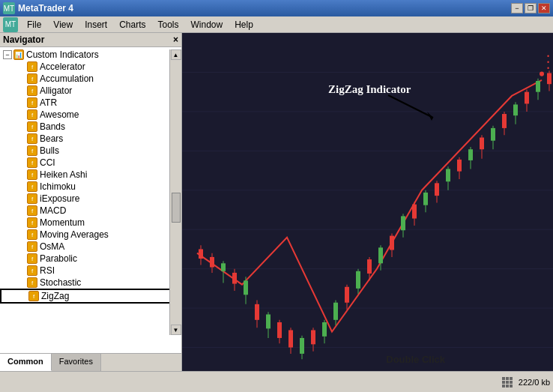  I want to click on tree-item-movingaverages: f Moving Averages, so click(91, 235).